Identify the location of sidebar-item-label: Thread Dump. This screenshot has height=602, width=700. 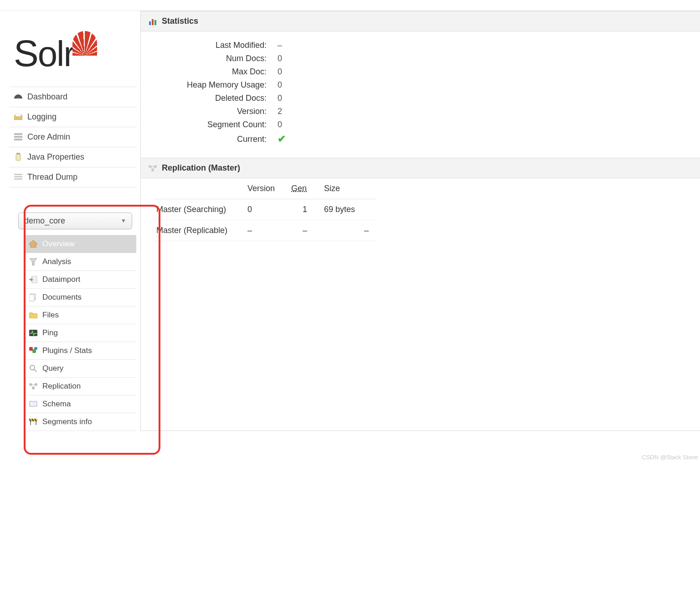
(52, 177).